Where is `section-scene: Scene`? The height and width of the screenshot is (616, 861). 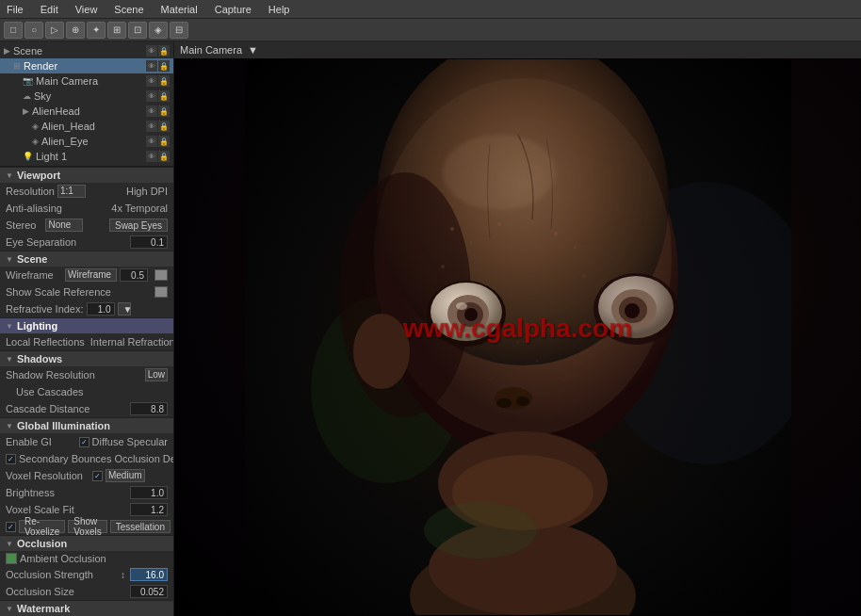
section-scene: Scene is located at coordinates (87, 258).